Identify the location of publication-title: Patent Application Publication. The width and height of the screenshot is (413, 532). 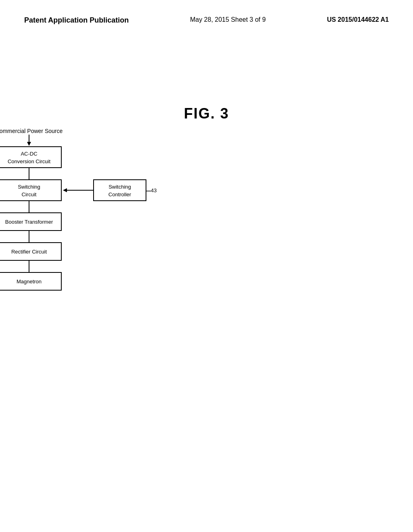
(77, 20).